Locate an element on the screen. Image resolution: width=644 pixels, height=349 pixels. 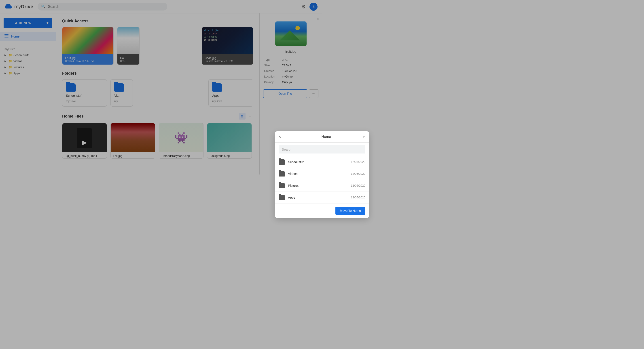
dialog-item-school-stuff: School stuff 12/05/2020 is located at coordinates (298, 162).